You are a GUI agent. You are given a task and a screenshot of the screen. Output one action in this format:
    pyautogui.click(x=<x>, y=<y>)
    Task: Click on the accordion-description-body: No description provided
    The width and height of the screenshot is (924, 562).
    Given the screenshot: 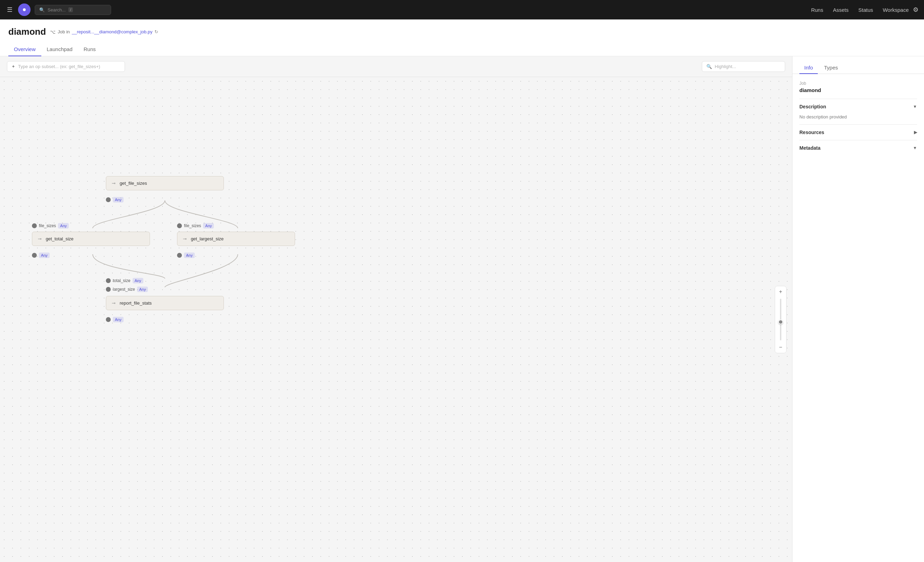 What is the action you would take?
    pyautogui.click(x=858, y=119)
    